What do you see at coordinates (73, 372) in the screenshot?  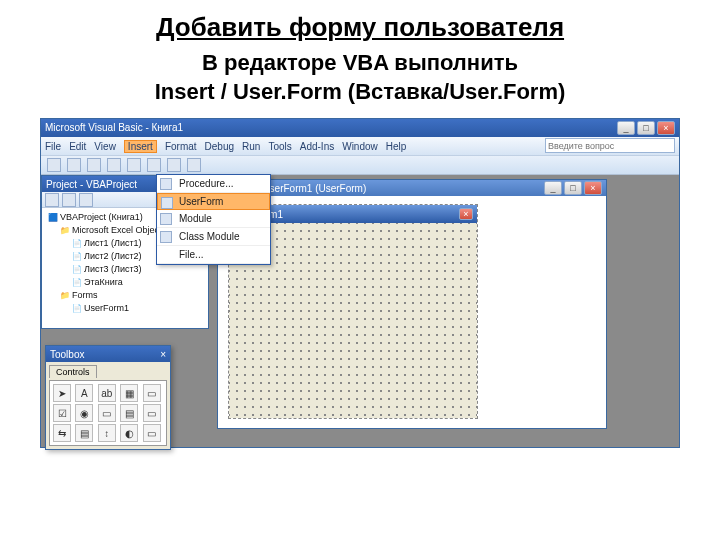 I see `toolbox-tab-controls: Controls` at bounding box center [73, 372].